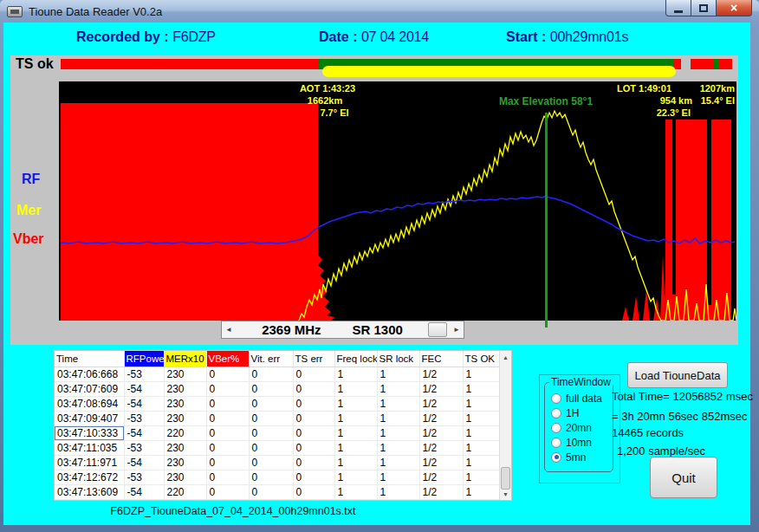 The height and width of the screenshot is (532, 759). I want to click on scroll-up-arrow-icon: ▲, so click(506, 357).